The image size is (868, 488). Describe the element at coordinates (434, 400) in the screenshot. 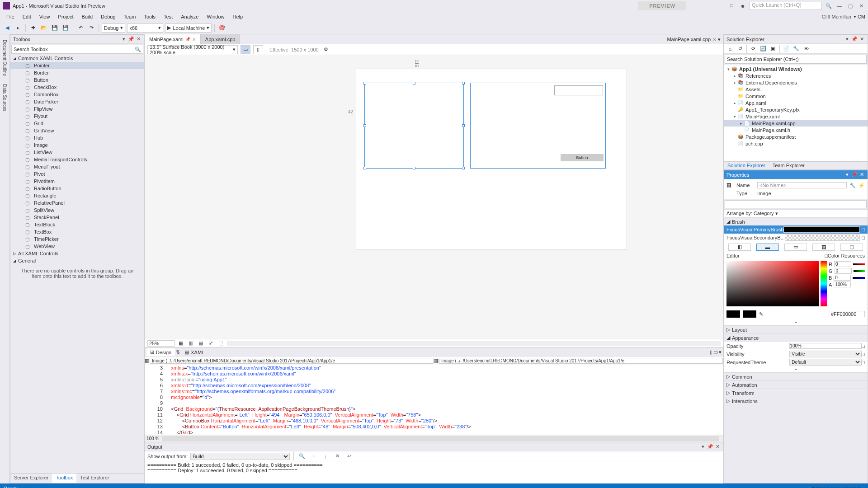

I see `xaml-editor: 34567891011121314 xmlns="http://schemas.…` at that location.